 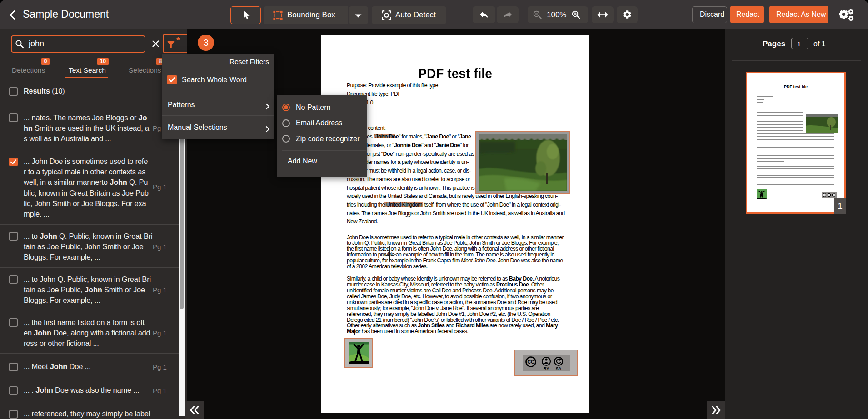 What do you see at coordinates (546, 369) in the screenshot?
I see `svg-text: BY` at bounding box center [546, 369].